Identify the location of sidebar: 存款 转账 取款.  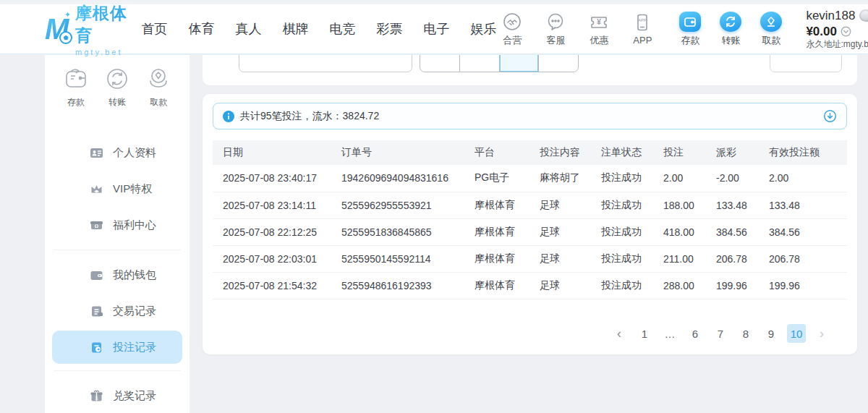
(117, 234).